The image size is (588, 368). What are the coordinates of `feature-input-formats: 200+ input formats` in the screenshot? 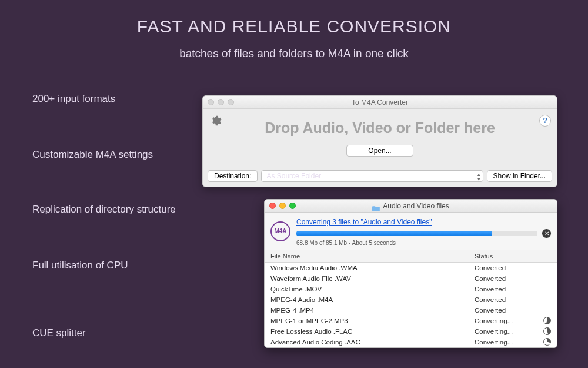 It's located at (74, 99).